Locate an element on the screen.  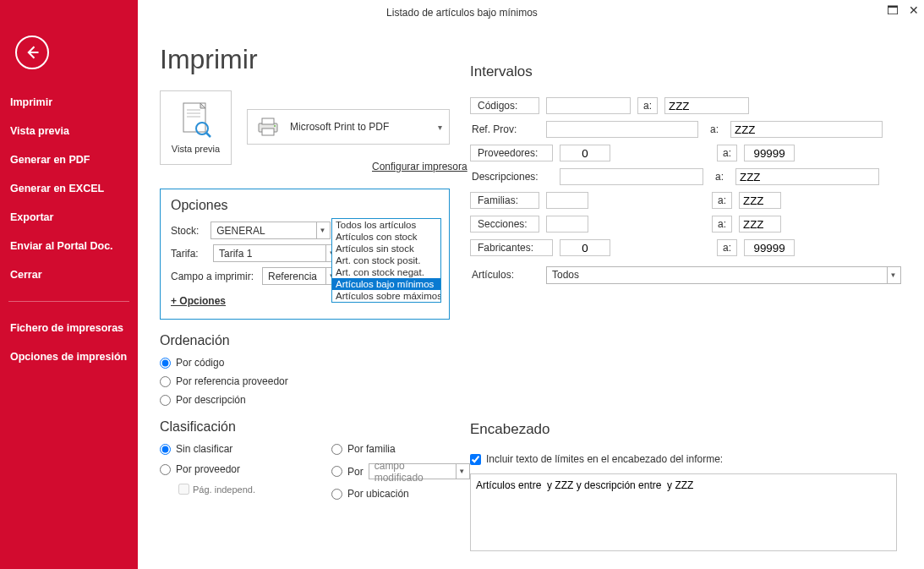
vista-previa-button: Vista previa is located at coordinates (196, 128).